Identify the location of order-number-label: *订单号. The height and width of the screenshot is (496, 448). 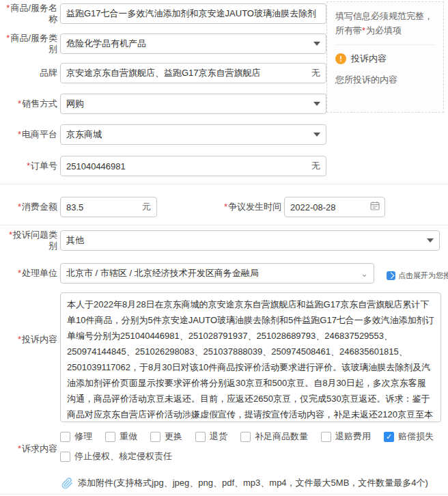
(29, 166).